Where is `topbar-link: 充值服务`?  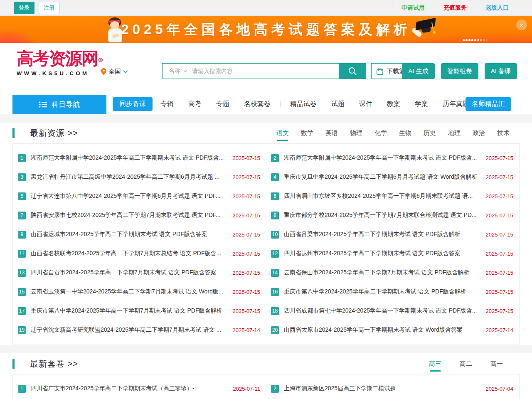 topbar-link: 充值服务 is located at coordinates (455, 7).